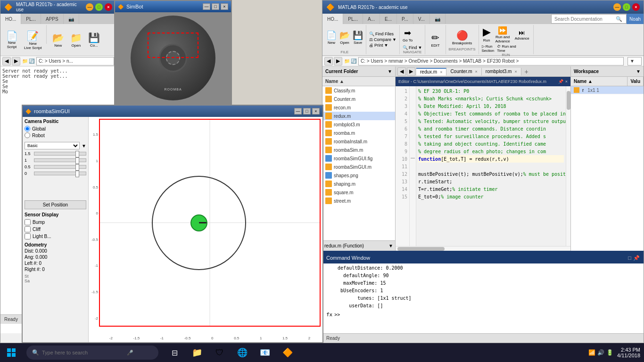  What do you see at coordinates (333, 19) in the screenshot?
I see `tab-home-main: HO...` at bounding box center [333, 19].